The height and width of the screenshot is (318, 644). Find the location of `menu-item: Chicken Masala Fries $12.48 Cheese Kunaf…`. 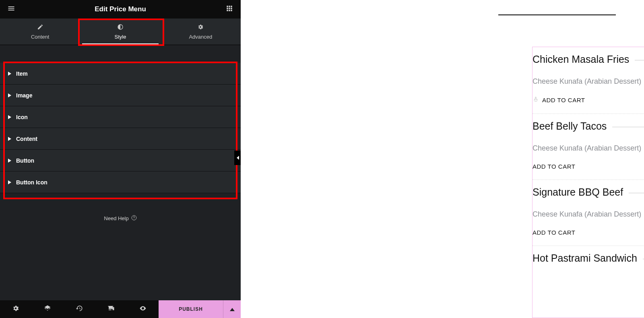

menu-item: Chicken Masala Fries $12.48 Cheese Kunaf… is located at coordinates (588, 81).